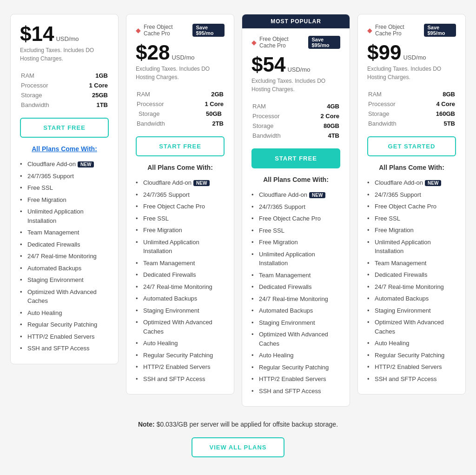  Describe the element at coordinates (91, 86) in the screenshot. I see `spec-value: 1 Core` at that location.